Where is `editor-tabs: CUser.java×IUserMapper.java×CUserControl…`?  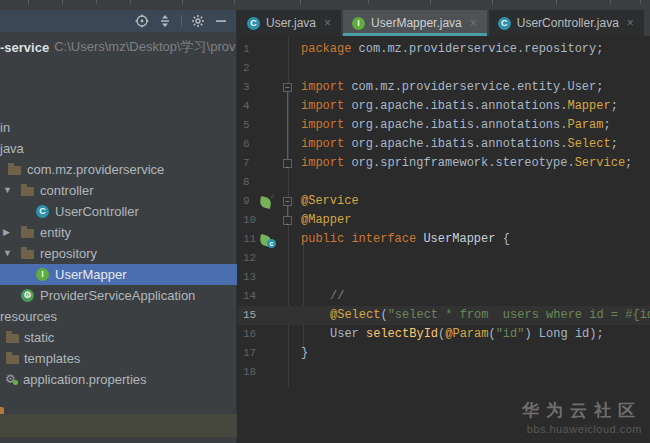 editor-tabs: CUser.java×IUserMapper.java×CUserControl… is located at coordinates (444, 23).